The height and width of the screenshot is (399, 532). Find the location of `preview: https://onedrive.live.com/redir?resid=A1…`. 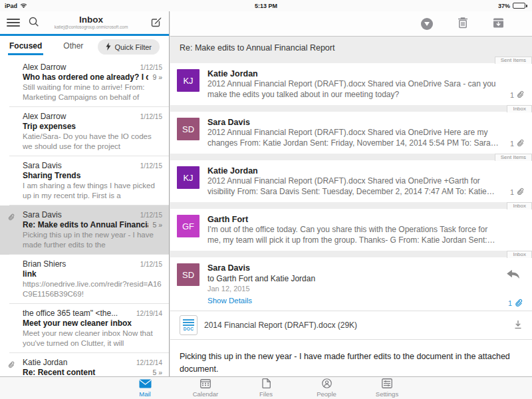

preview: https://onedrive.live.com/redir?resid=A1… is located at coordinates (92, 289).